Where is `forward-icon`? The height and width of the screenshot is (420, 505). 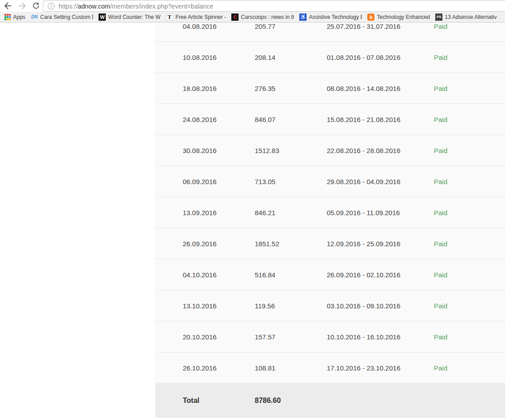
forward-icon is located at coordinates (22, 6).